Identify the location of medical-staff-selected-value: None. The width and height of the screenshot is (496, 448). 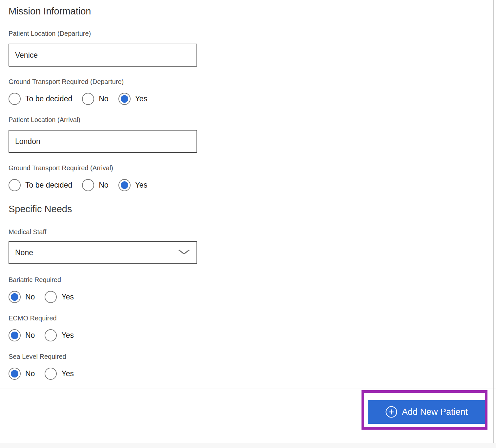
(24, 253).